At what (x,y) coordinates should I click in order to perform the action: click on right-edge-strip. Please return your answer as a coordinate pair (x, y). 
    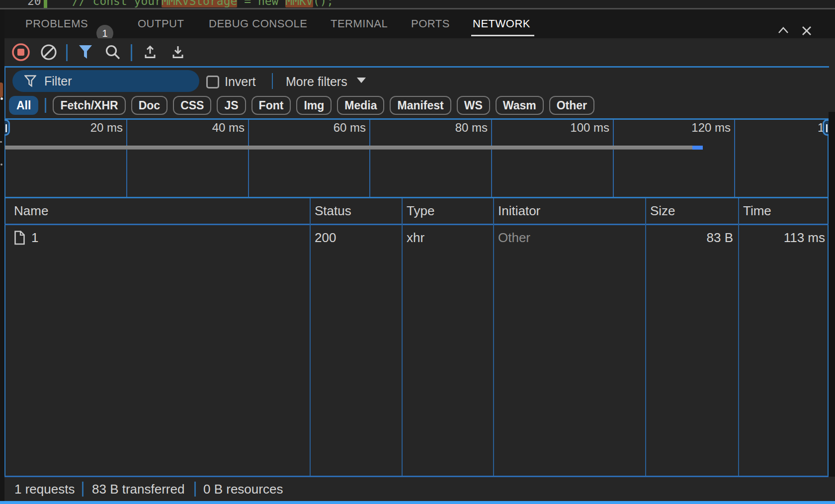
    Looking at the image, I should click on (832, 294).